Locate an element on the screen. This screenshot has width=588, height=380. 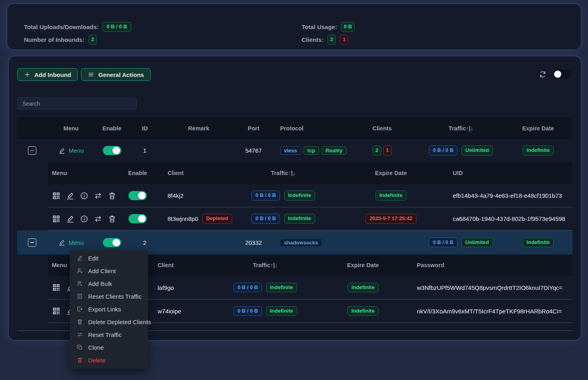
stat-value-badge: 0 B / 0 B is located at coordinates (116, 27).